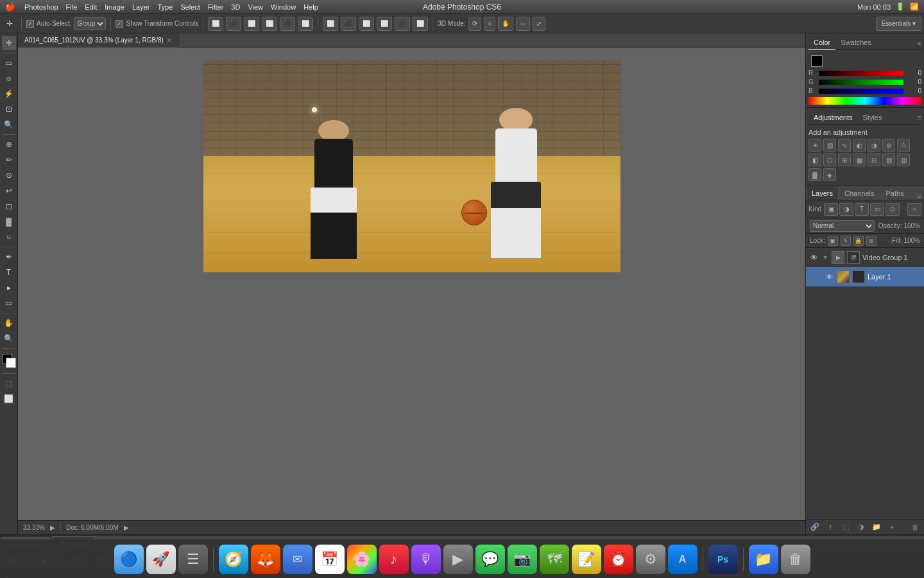 Image resolution: width=924 pixels, height=578 pixels. I want to click on g-slider, so click(861, 82).